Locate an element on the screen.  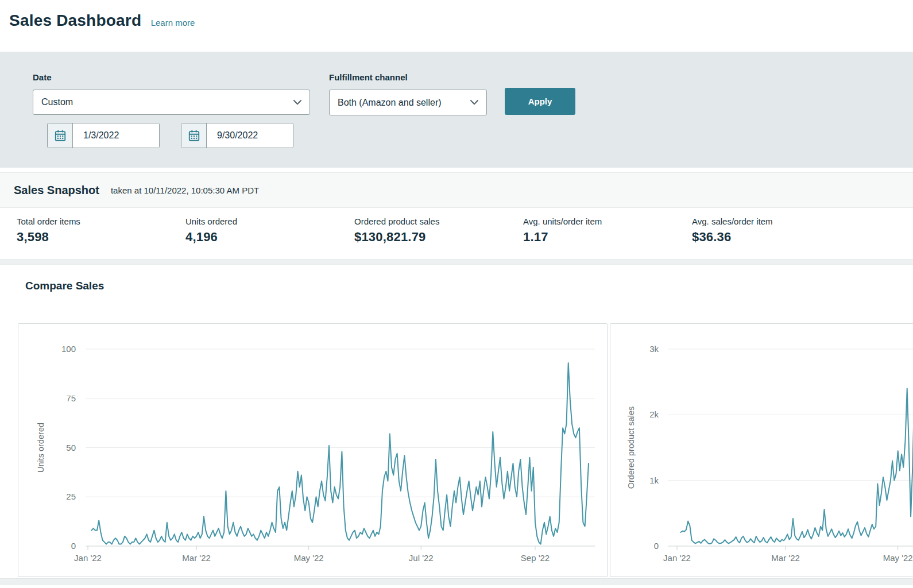
metric-value: 1.17 is located at coordinates (608, 237).